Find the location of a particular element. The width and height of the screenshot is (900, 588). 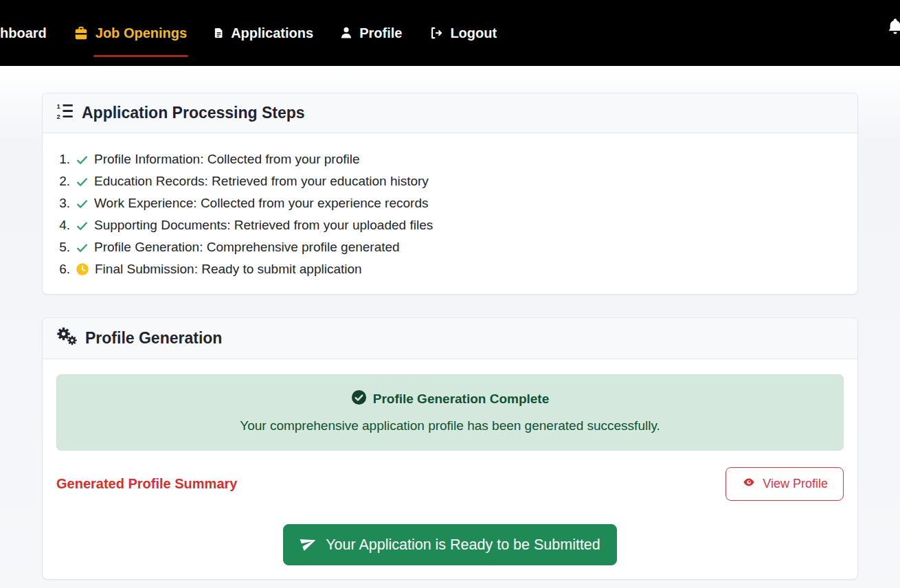

submit-application-label: Your Application is Ready to be Submitte… is located at coordinates (463, 545).